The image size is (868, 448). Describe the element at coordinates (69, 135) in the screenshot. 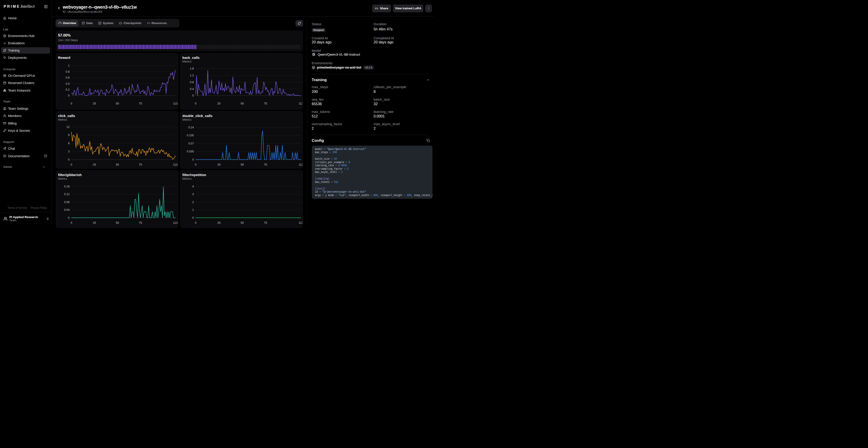

I see `svg-text: 9` at that location.